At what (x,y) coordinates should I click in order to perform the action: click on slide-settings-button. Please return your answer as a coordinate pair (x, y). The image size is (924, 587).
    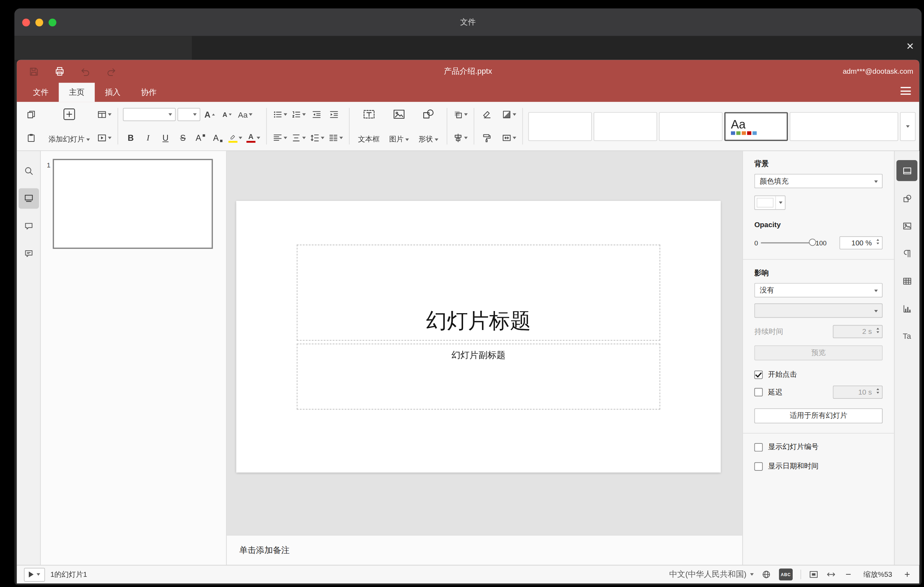
    Looking at the image, I should click on (907, 170).